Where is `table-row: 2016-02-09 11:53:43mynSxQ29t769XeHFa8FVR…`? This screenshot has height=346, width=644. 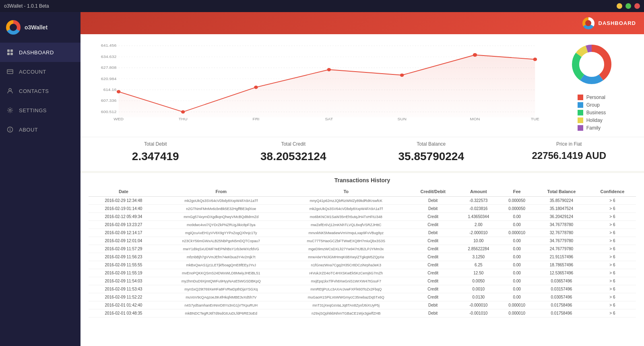 table-row: 2016-02-09 11:53:43mynSxQ29t769XeHFa8FVR… is located at coordinates (362, 289).